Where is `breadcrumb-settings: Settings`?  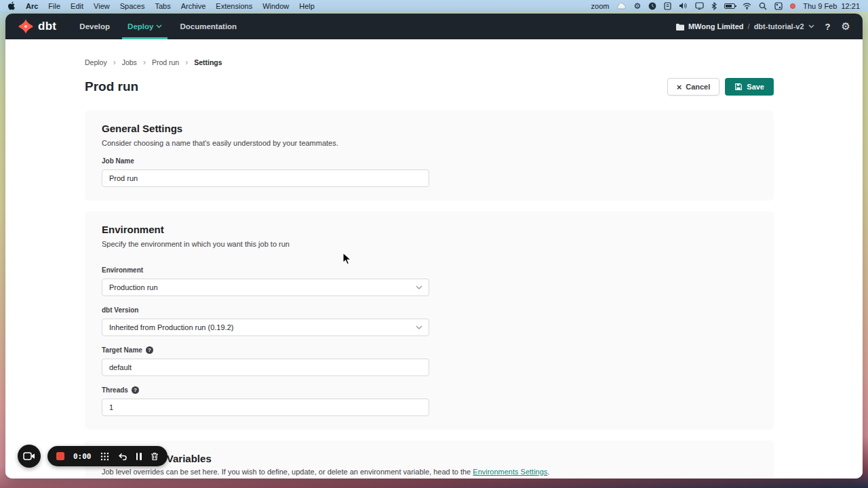
breadcrumb-settings: Settings is located at coordinates (208, 62).